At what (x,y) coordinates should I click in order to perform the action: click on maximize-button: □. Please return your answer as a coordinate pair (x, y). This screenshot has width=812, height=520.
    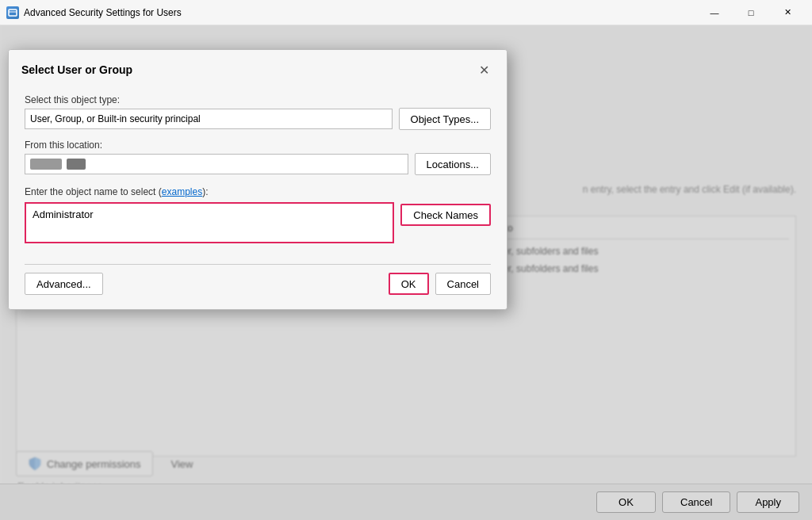
    Looking at the image, I should click on (751, 13).